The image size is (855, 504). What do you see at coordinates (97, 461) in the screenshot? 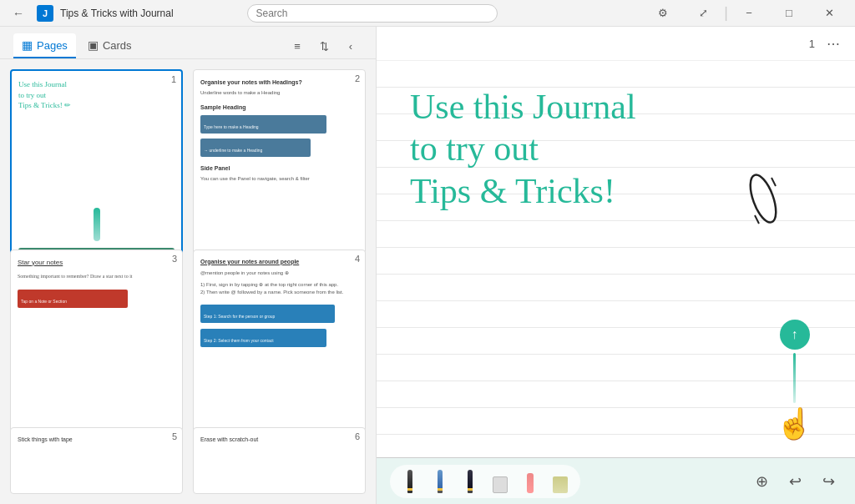
I see `page-5-content: Stick things with tape` at bounding box center [97, 461].